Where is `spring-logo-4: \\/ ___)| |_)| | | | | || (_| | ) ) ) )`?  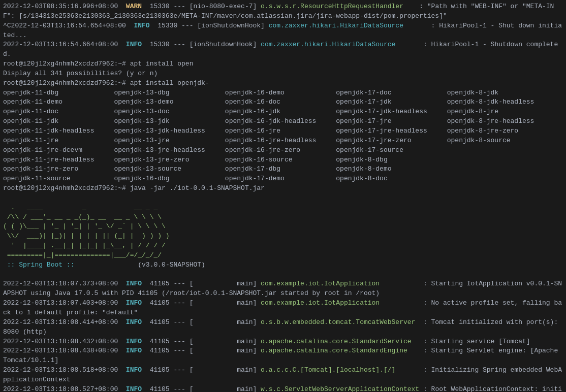
spring-logo-4: \\/ ___)| |_)| | | | | || (_| | ) ) ) ) is located at coordinates (283, 237).